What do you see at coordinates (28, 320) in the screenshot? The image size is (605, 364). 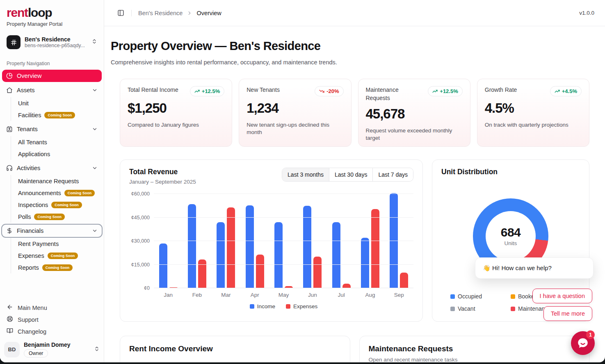 I see `footer-item-label: Support` at bounding box center [28, 320].